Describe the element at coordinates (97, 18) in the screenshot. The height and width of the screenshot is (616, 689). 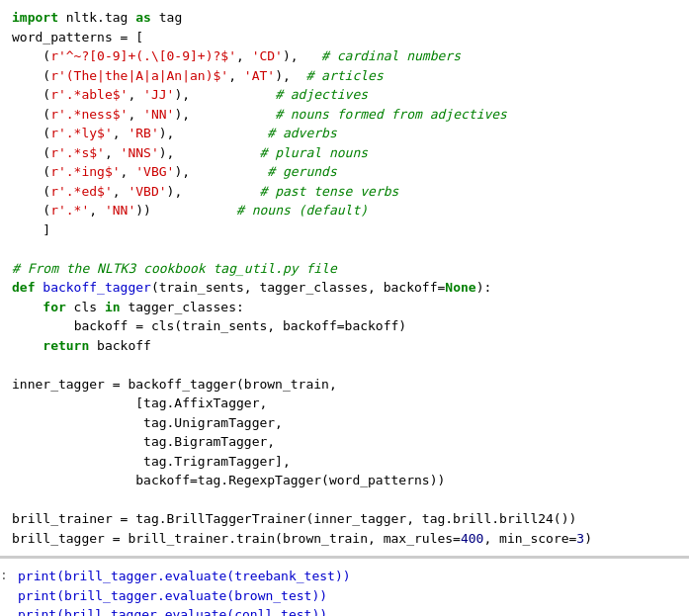
I see `token-plain: nltk.tag` at that location.